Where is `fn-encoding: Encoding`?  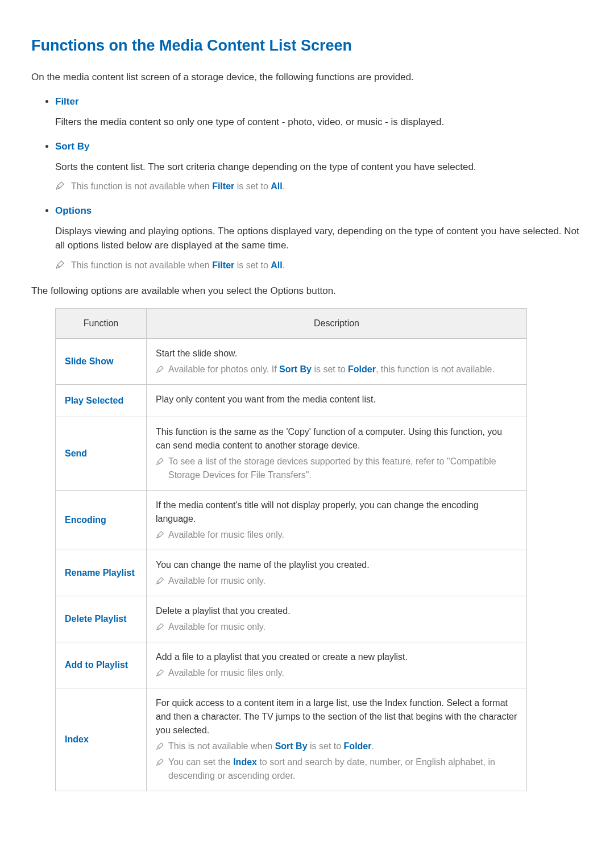 fn-encoding: Encoding is located at coordinates (101, 521).